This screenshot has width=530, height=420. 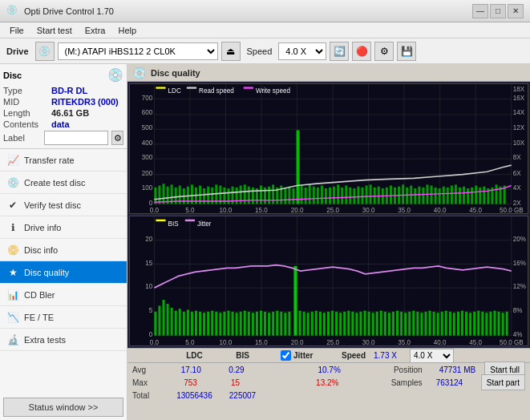 I want to click on menu-file: File, so click(x=17, y=30).